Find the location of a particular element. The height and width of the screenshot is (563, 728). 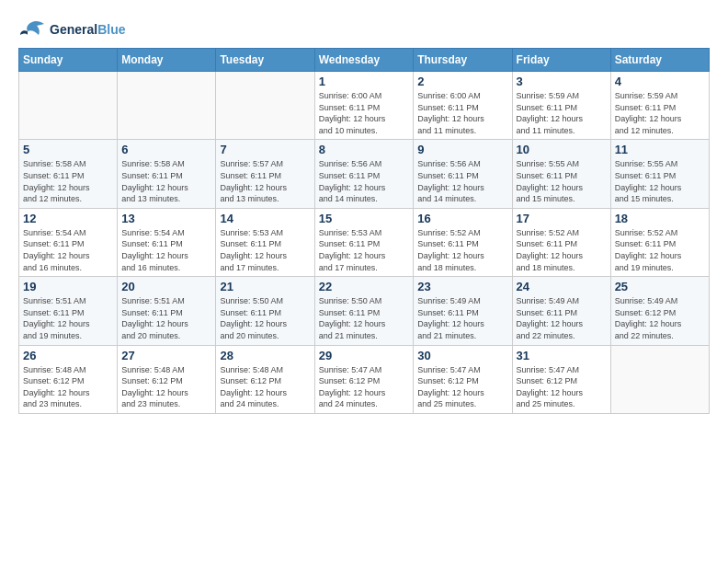

calendar-cell: 13Sunrise: 5:54 AM Sunset: 6:11 PM Dayli… is located at coordinates (167, 242).